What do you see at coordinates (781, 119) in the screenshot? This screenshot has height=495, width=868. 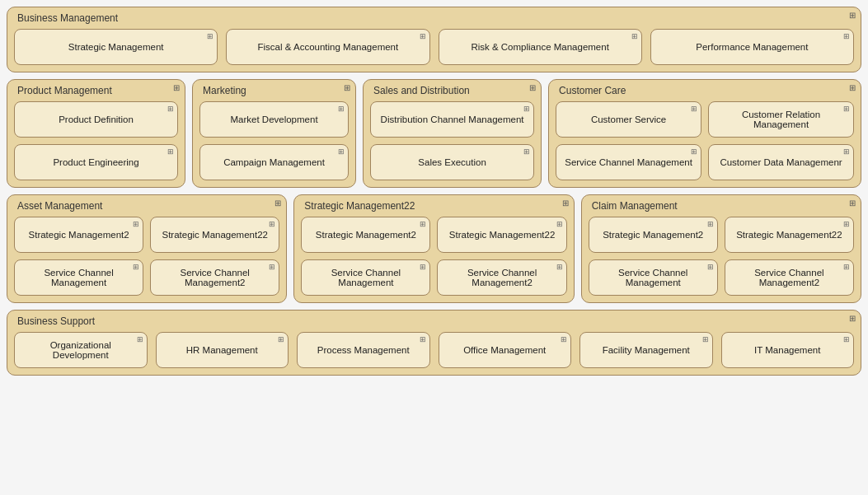 I see `customer-relation-item: ⊞ Customer Relation Management` at bounding box center [781, 119].